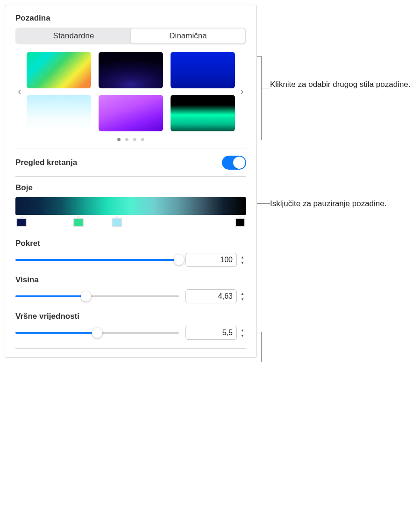  Describe the element at coordinates (131, 92) in the screenshot. I see `background-thumbs` at that location.